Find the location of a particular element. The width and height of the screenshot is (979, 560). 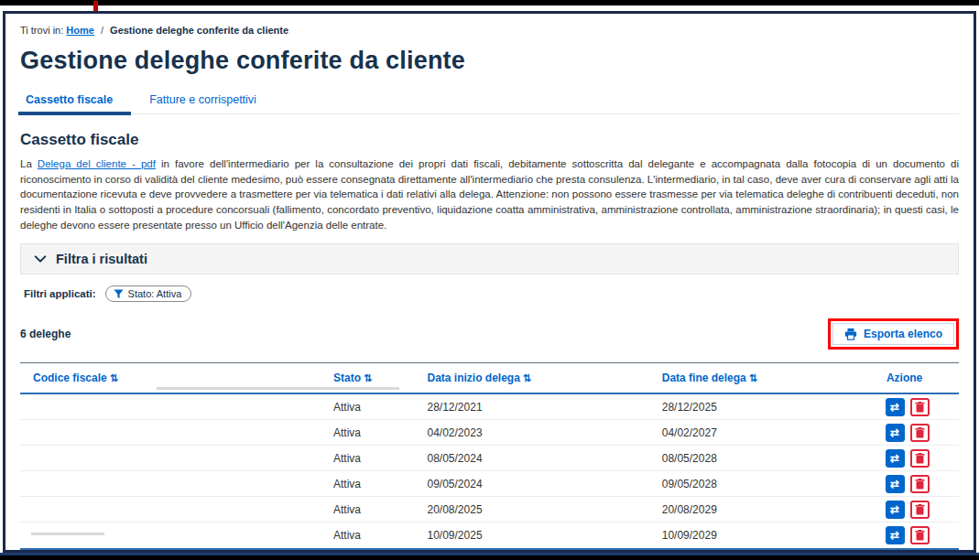

top-black-bar is located at coordinates (489, 3).